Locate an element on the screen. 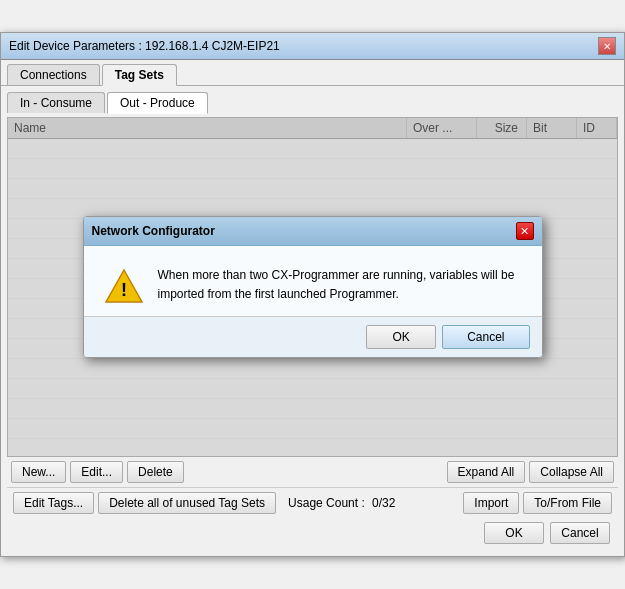 This screenshot has width=625, height=589. dialog-title-bar: Network Configurator ✕ is located at coordinates (313, 232).